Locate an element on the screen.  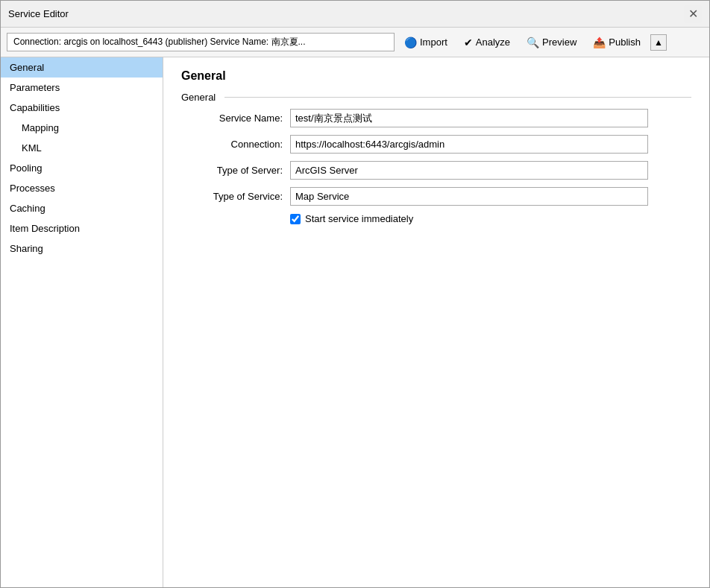
start-service-row: Start service immediately is located at coordinates (436, 219).